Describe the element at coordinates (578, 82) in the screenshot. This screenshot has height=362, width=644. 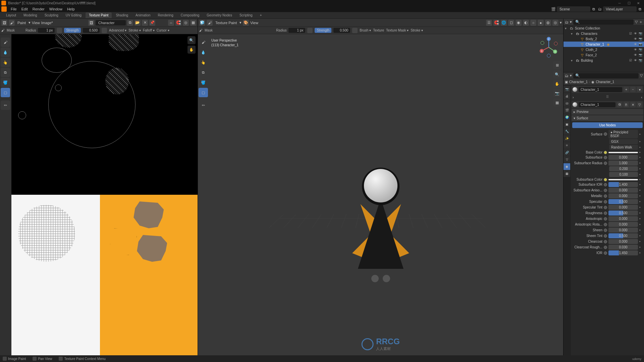
I see `breadcrumb-1: Character_1` at that location.